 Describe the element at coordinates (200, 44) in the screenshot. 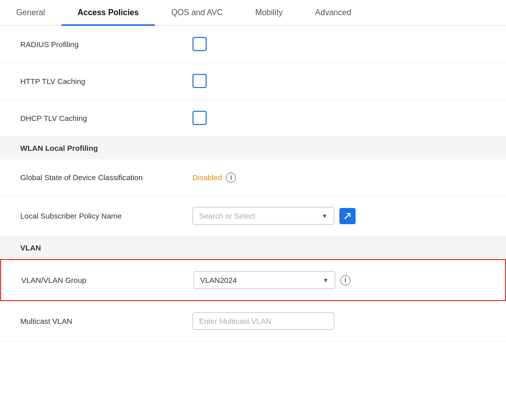

I see `radius-profiling-checkbox` at that location.